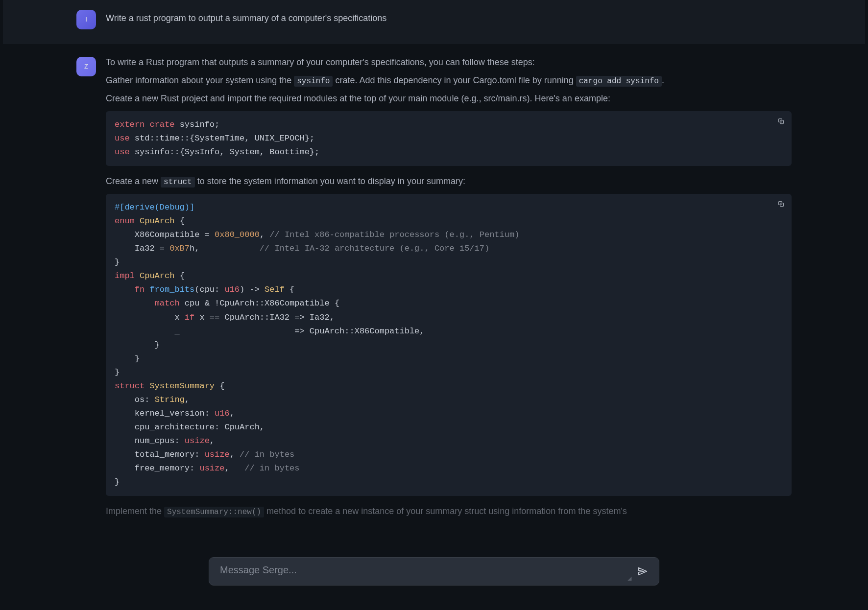  I want to click on assistant-para-2: Gather information about your system usi…, so click(449, 80).